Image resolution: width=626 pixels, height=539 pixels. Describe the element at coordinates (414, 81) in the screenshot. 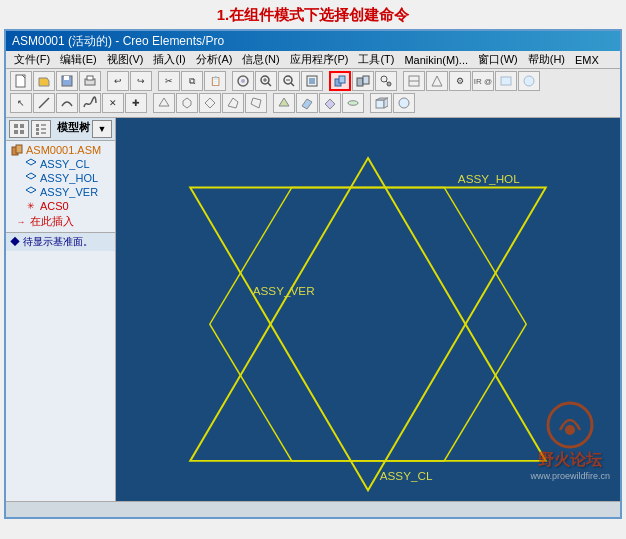

I see `tb-view1` at that location.